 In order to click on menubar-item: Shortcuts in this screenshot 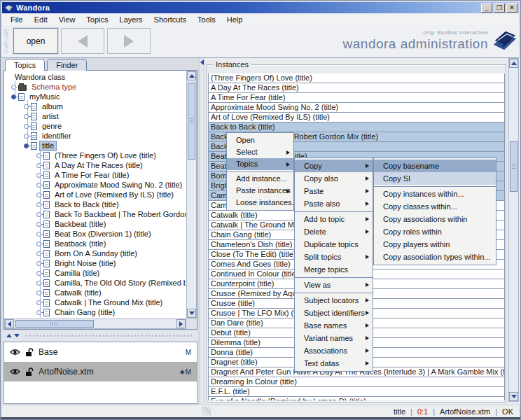, I will do `click(170, 20)`.